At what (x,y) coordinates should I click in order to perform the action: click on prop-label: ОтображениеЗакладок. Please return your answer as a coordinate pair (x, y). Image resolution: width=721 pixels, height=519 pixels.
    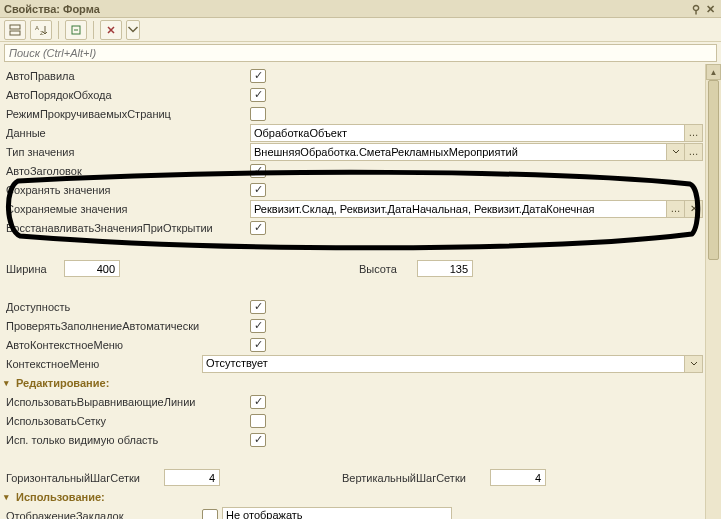
    Looking at the image, I should click on (103, 515).